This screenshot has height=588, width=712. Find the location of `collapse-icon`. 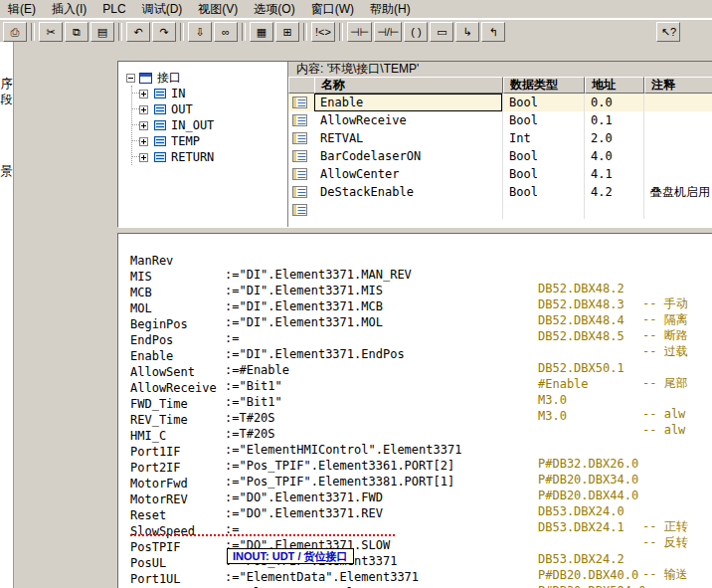

collapse-icon is located at coordinates (131, 78).